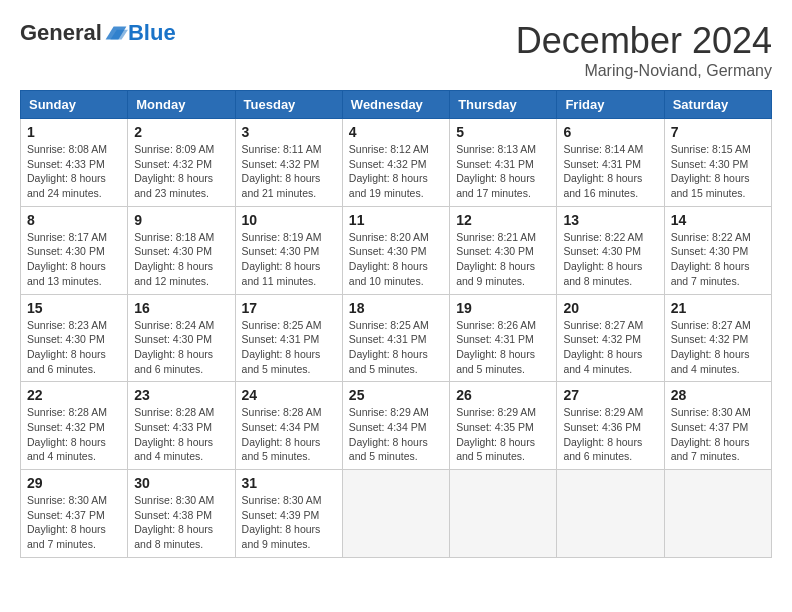  Describe the element at coordinates (503, 348) in the screenshot. I see `day-detail: Sunrise: 8:26 AM Sunset: 4:31 PM Dayligh…` at that location.